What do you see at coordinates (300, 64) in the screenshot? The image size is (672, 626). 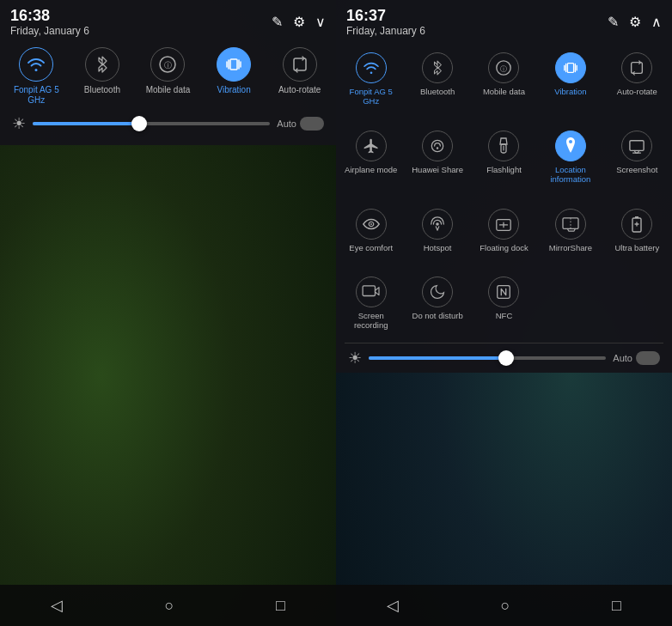 I see `autorotate-icon-wrap-left` at bounding box center [300, 64].